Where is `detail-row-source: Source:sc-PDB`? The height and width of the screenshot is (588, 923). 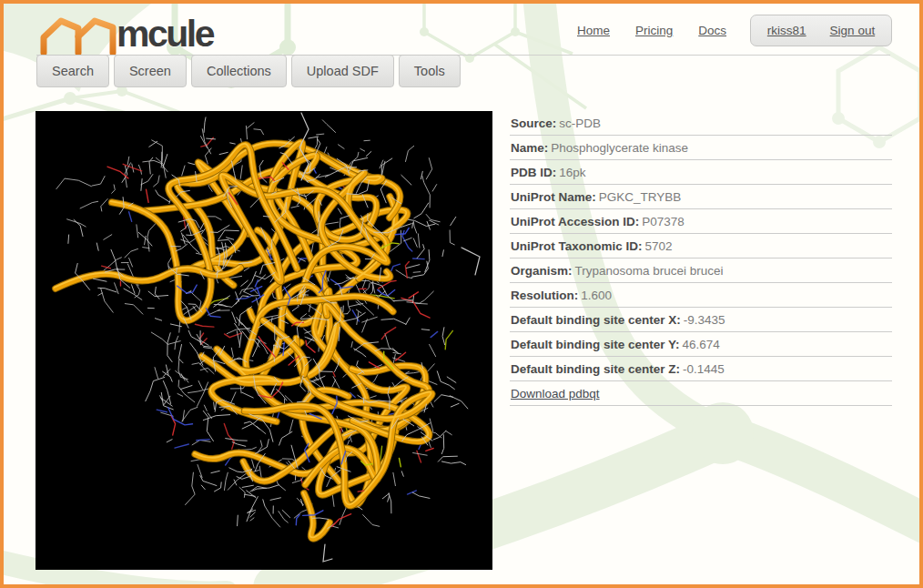
detail-row-source: Source:sc-PDB is located at coordinates (701, 124).